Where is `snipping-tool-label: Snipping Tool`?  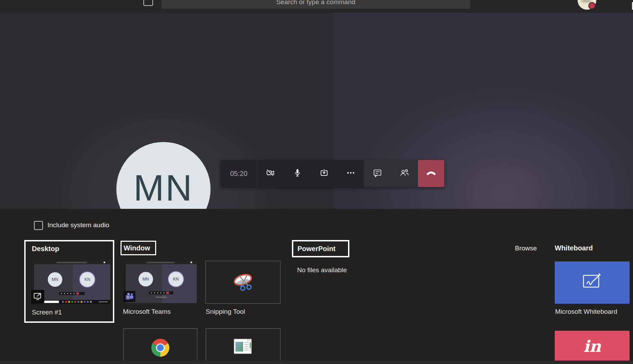 snipping-tool-label: Snipping Tool is located at coordinates (225, 312).